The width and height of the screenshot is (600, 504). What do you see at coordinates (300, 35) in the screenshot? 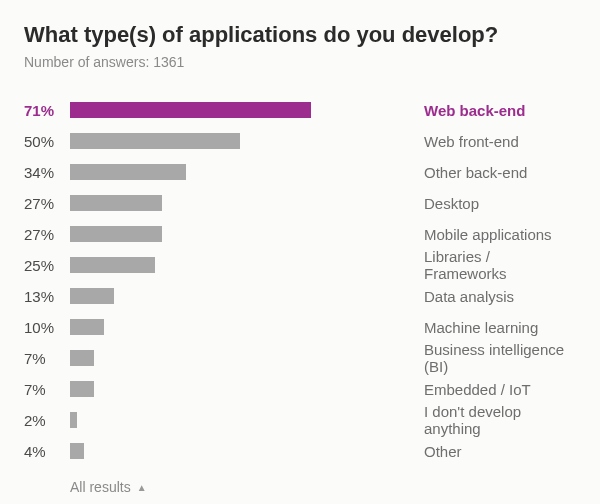
I see `chart-title: What type(s) of applications do you deve…` at bounding box center [300, 35].